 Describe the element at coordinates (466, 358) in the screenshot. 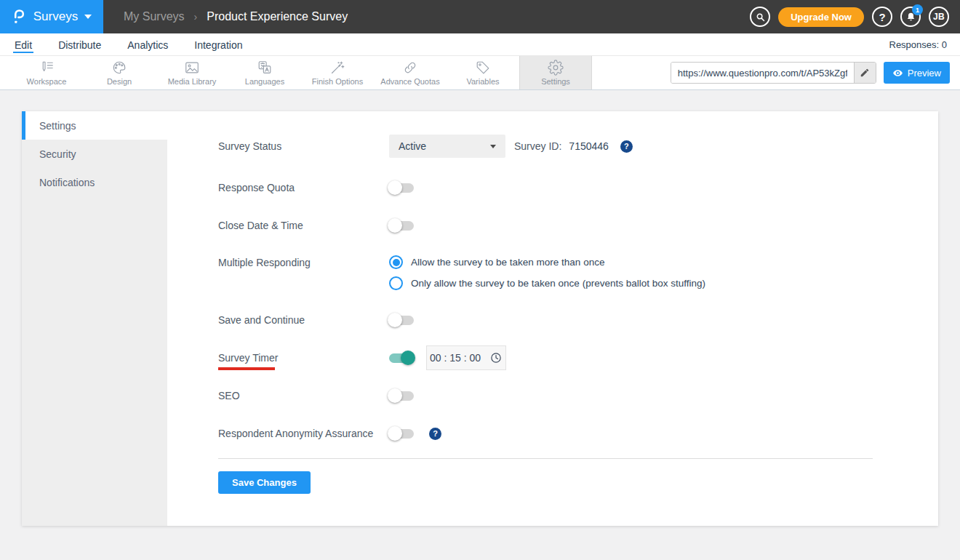

I see `survey-timer-duration-field: 00 : 15 : 00` at that location.